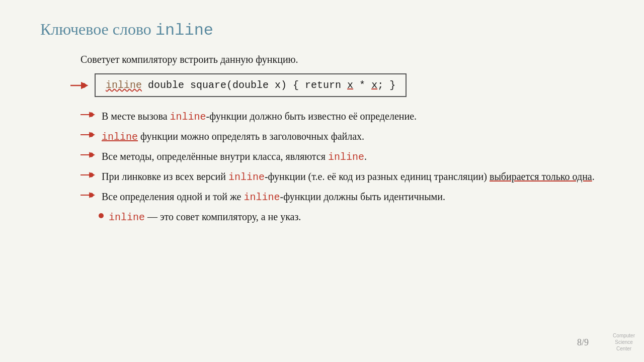 This screenshot has width=644, height=362. I want to click on slide-number: 8/9, so click(583, 343).